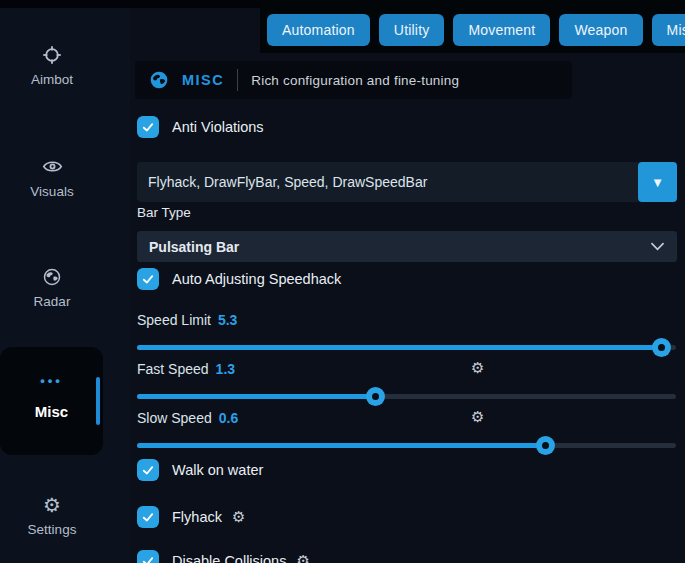 The width and height of the screenshot is (685, 563). Describe the element at coordinates (472, 23) in the screenshot. I see `tab-bar: Automation Utility Movement Weapon Misc` at that location.